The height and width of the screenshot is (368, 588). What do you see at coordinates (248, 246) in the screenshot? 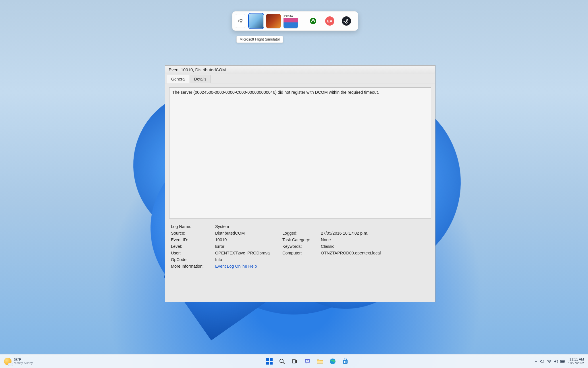
I see `value-level: Error` at bounding box center [248, 246].